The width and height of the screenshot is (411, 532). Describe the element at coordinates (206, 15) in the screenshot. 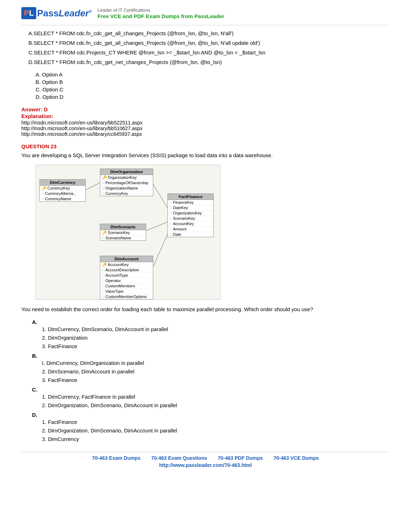

I see `header: PL PassLeader® Leader of IT Certificatio…` at that location.